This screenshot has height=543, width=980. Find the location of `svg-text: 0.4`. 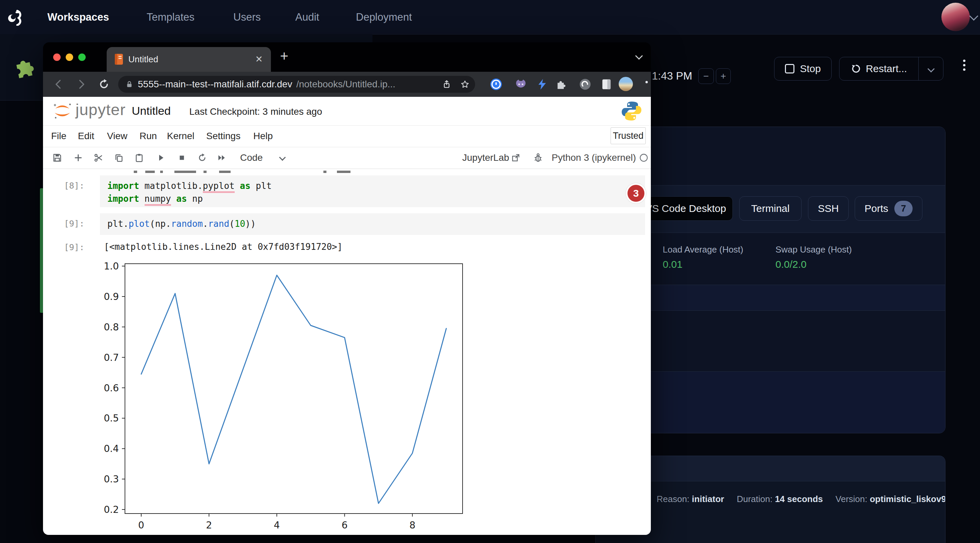

svg-text: 0.4 is located at coordinates (111, 449).